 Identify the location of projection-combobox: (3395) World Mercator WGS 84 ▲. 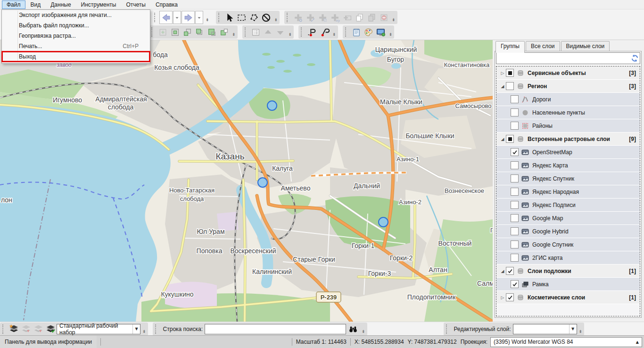
(566, 342).